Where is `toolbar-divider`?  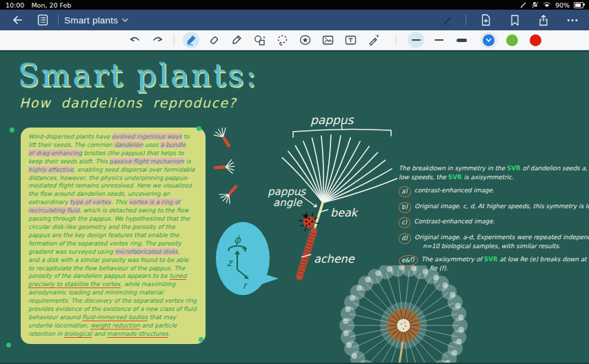
toolbar-divider is located at coordinates (174, 40).